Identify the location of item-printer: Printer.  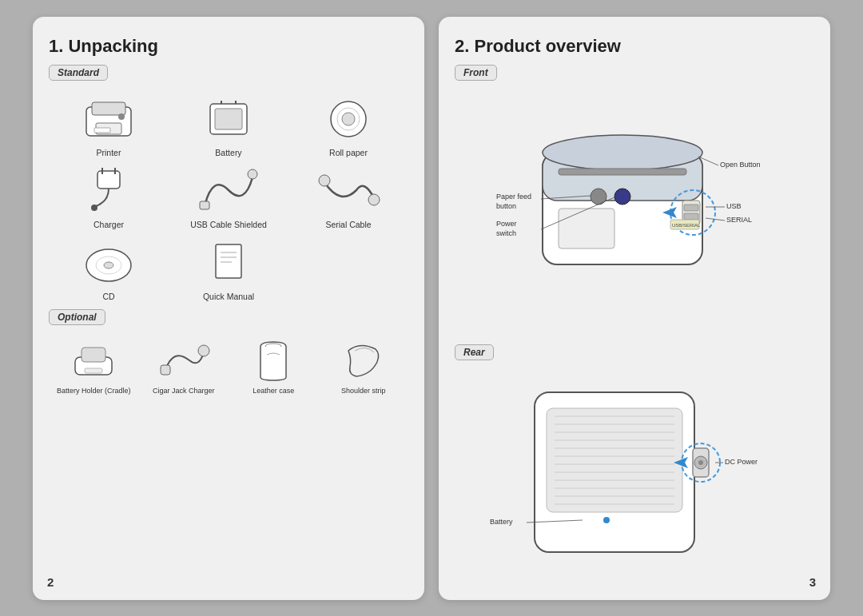
(109, 124).